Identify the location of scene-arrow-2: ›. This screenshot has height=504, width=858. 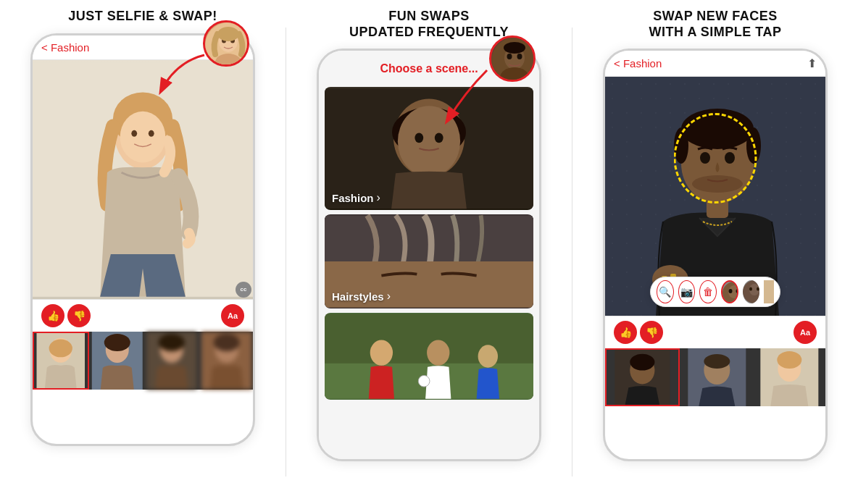
(388, 296).